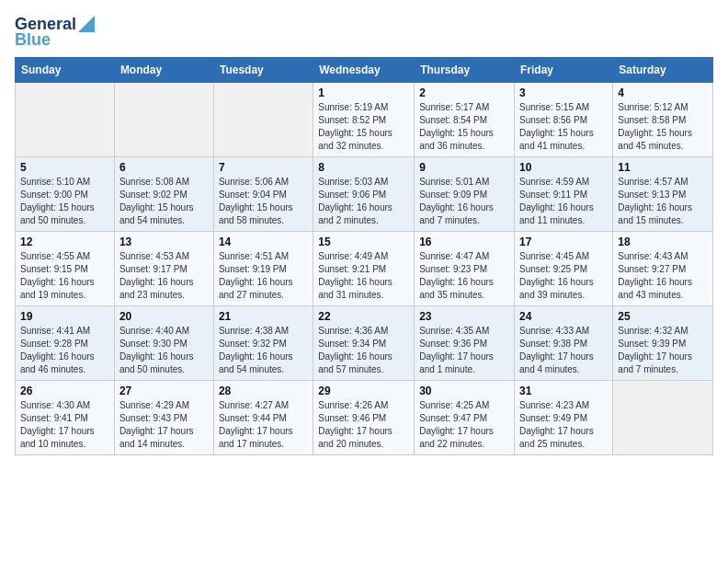 Image resolution: width=728 pixels, height=563 pixels. I want to click on day-number: 23, so click(464, 316).